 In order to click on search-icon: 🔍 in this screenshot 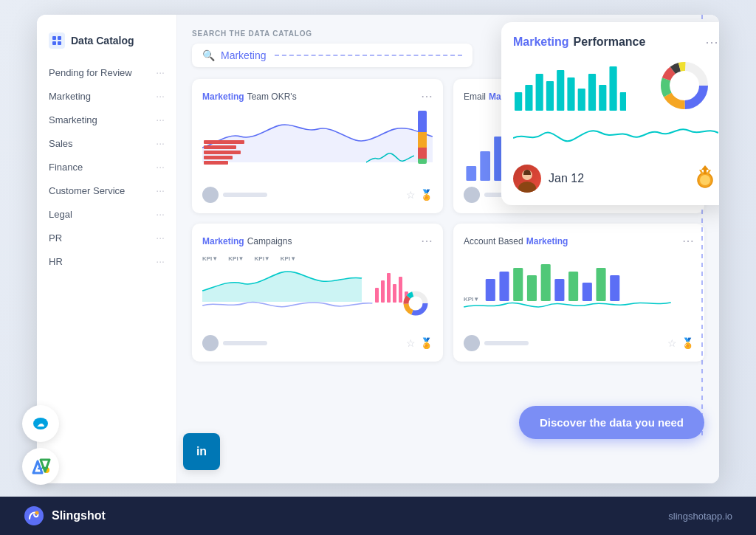, I will do `click(208, 55)`.